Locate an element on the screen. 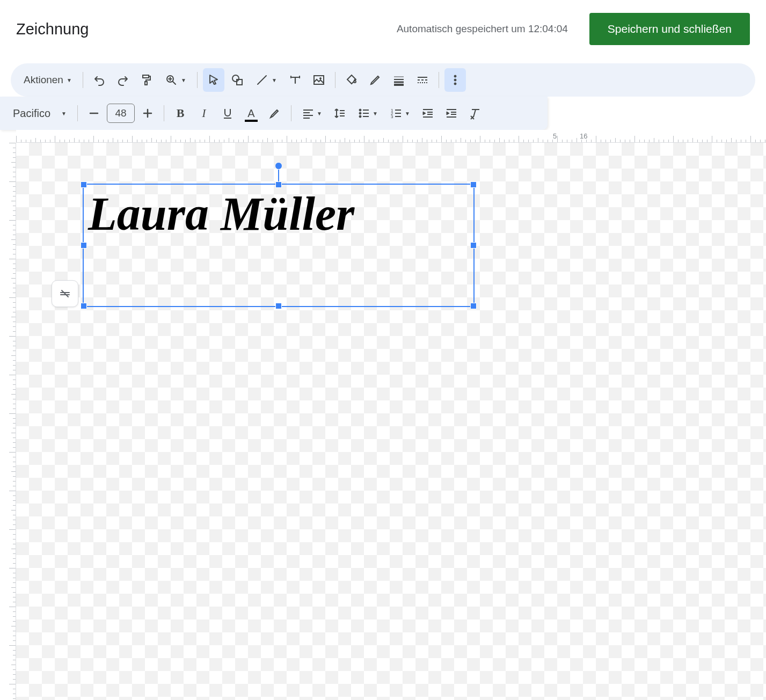 The image size is (766, 700). select-tool-button is located at coordinates (214, 80).